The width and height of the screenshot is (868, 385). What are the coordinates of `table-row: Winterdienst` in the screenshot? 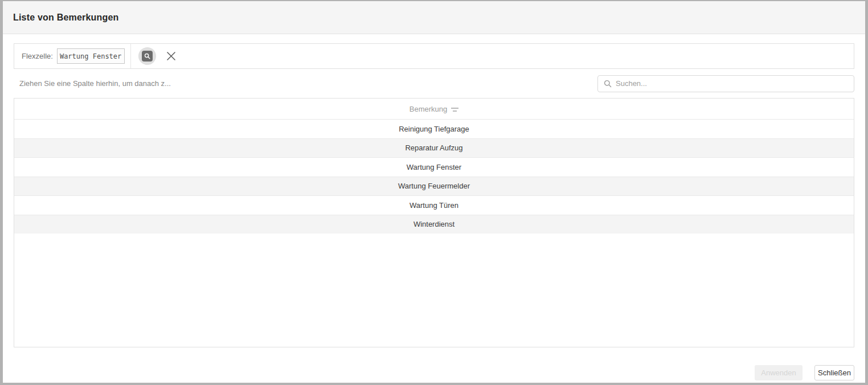 It's located at (434, 224).